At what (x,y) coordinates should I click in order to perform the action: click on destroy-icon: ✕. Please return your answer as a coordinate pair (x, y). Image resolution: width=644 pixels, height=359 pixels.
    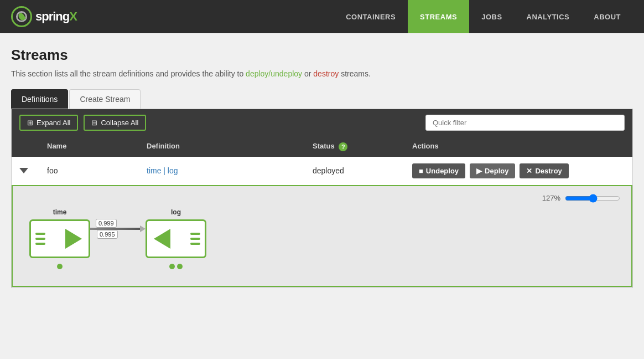
    Looking at the image, I should click on (529, 171).